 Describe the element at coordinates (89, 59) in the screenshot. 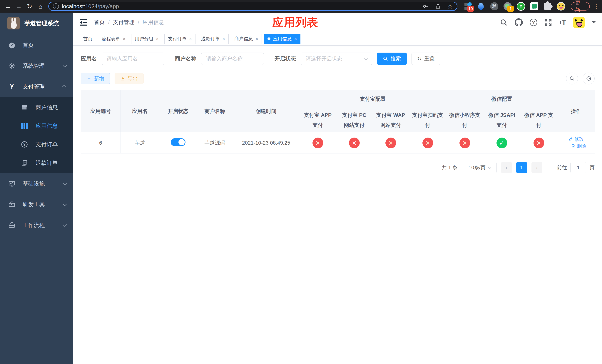

I see `app-name-label: 应用名` at that location.